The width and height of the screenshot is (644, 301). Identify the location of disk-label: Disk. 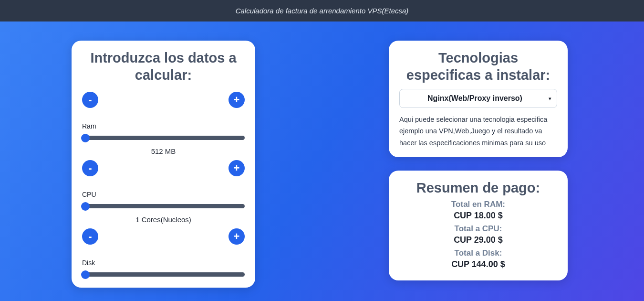
(163, 263).